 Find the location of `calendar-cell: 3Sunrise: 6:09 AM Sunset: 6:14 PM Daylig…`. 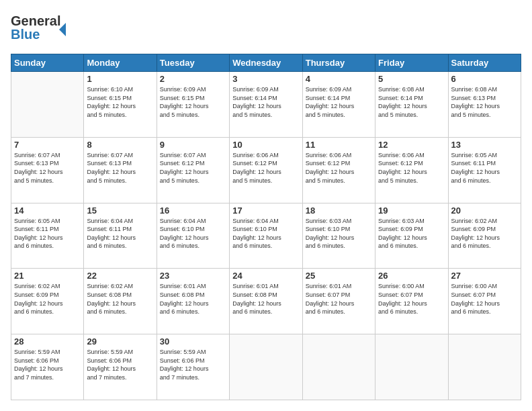

calendar-cell: 3Sunrise: 6:09 AM Sunset: 6:14 PM Daylig… is located at coordinates (266, 105).